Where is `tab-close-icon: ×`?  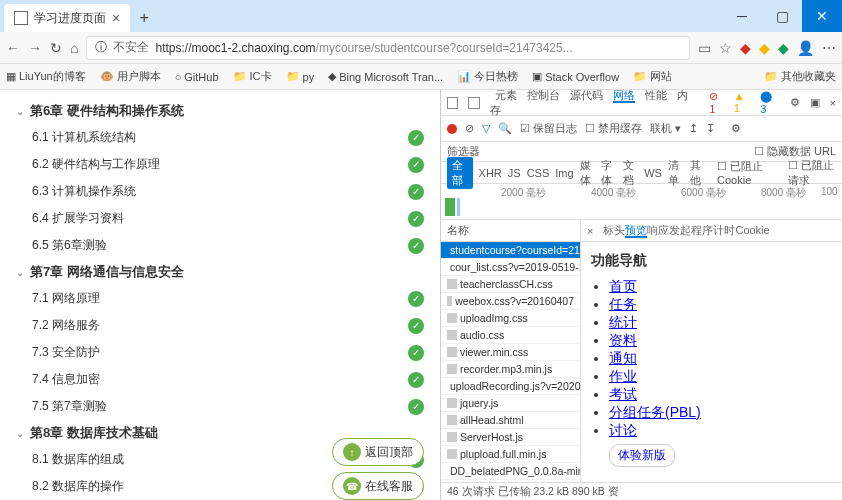
tab-close-icon: × is located at coordinates (116, 18).